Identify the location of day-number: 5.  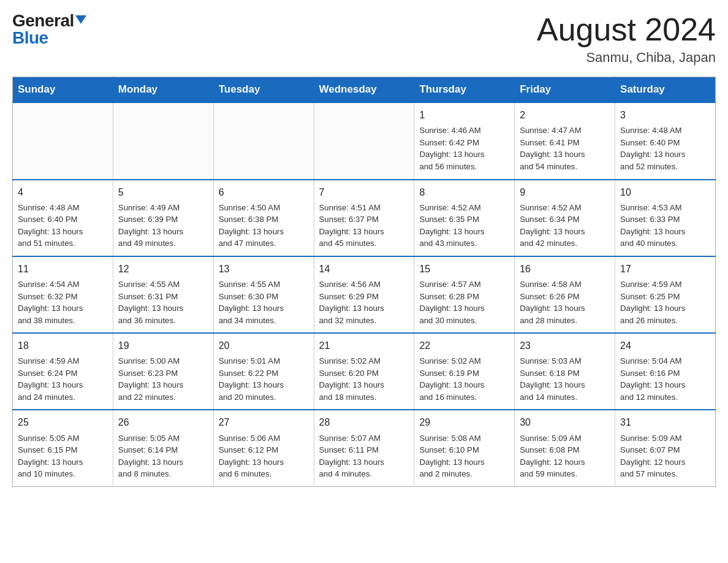
(163, 193).